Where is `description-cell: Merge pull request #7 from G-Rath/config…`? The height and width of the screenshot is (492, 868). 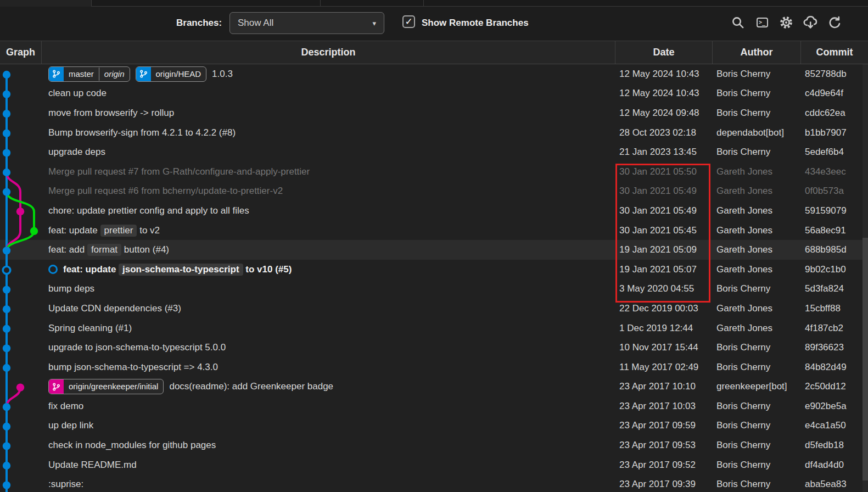
description-cell: Merge pull request #7 from G-Rath/config… is located at coordinates (328, 172).